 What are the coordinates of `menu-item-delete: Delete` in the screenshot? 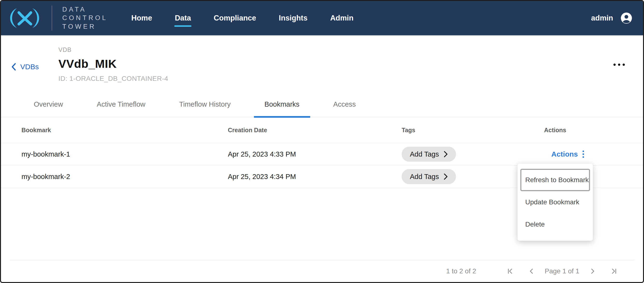 It's located at (555, 224).